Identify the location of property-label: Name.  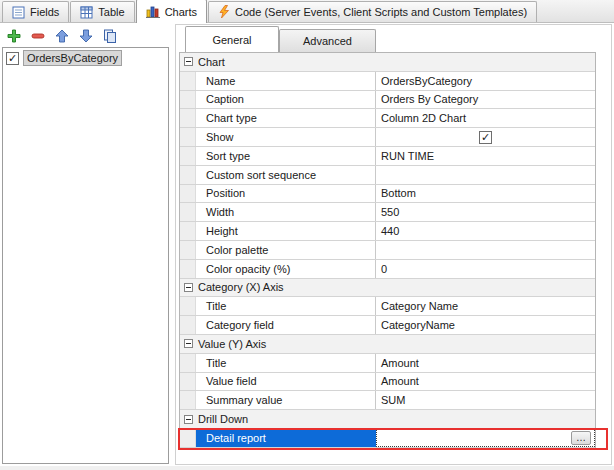
(286, 81).